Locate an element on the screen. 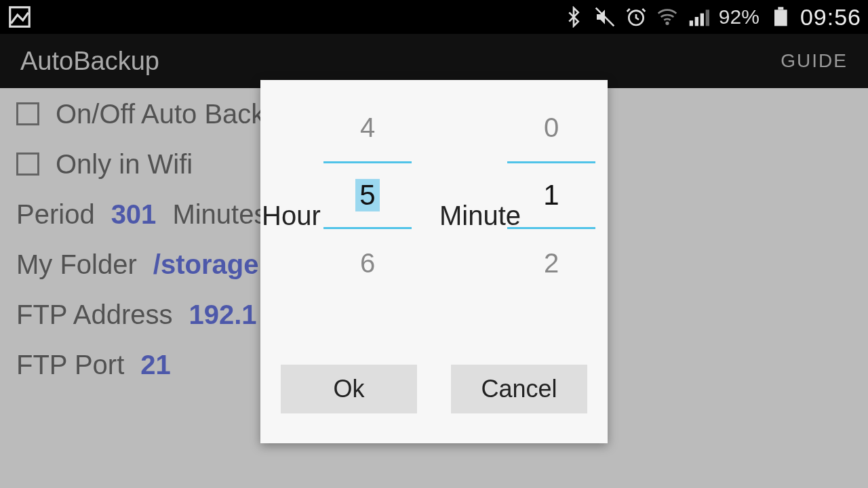 The image size is (868, 488). hour-prev: 4 is located at coordinates (368, 127).